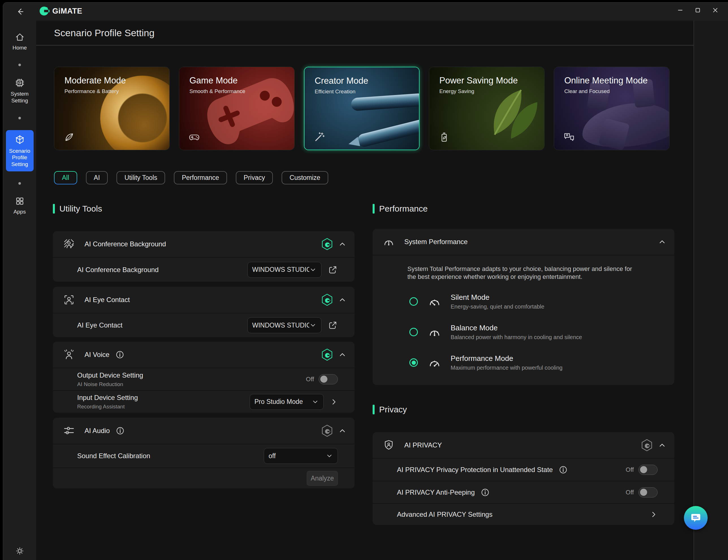 The image size is (728, 560). I want to click on input-device-dropdown: Pro Studio Mode, so click(287, 402).